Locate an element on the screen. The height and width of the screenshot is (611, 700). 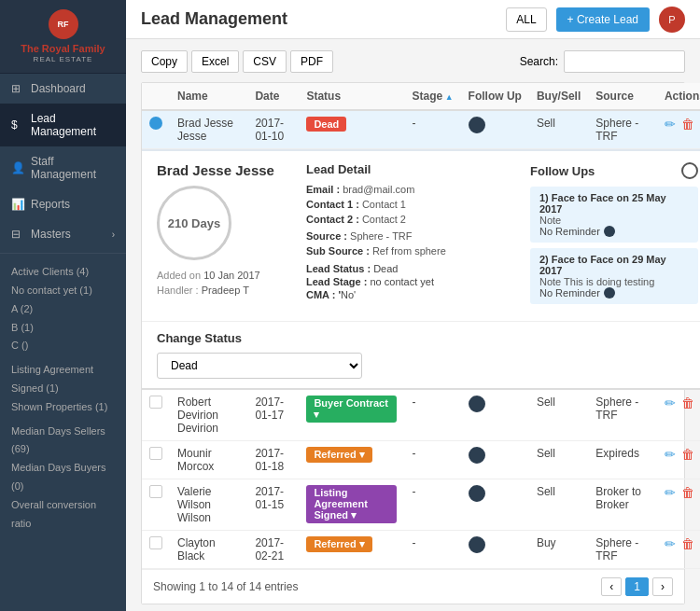
table-row: Mounir Morcox 2017-01-18 Referred ▾ - Se… is located at coordinates (421, 461).